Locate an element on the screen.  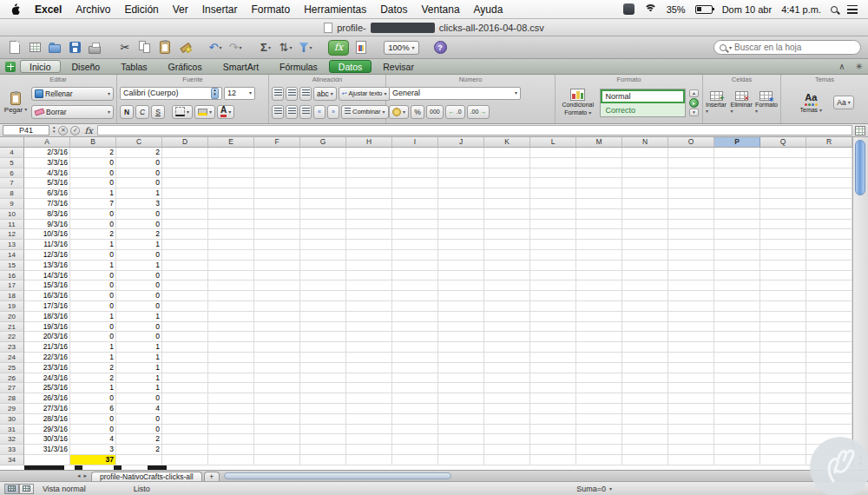
cell-c29: 4 is located at coordinates (139, 409).